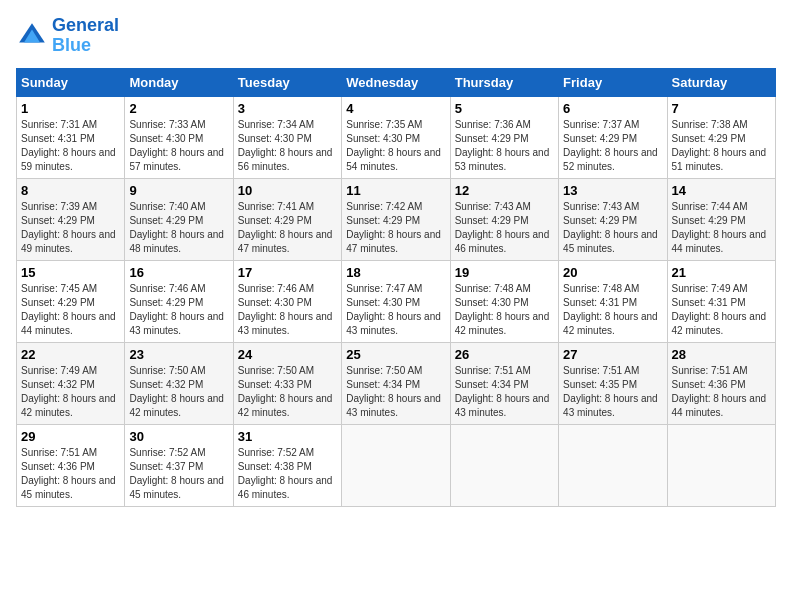 The image size is (792, 612). Describe the element at coordinates (287, 219) in the screenshot. I see `day-cell: 10Sunrise: 7:41 AMSunset: 4:29 PMDayligh…` at that location.